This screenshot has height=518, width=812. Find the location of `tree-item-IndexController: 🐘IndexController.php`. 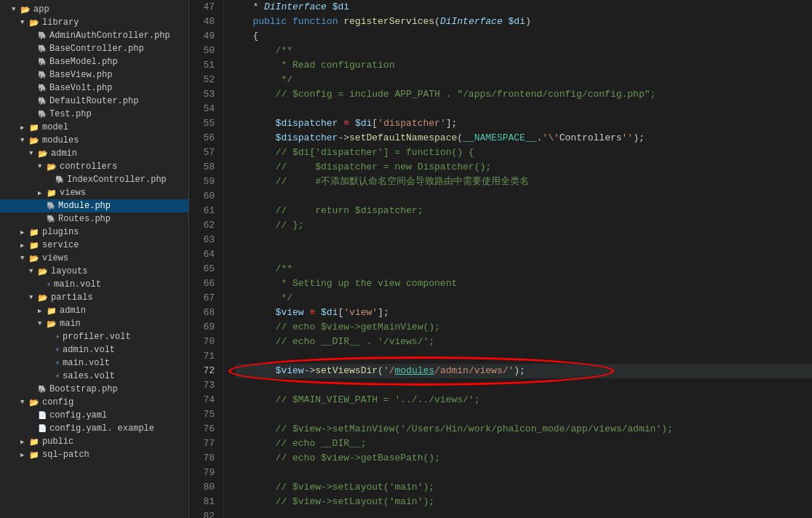

tree-item-IndexController: 🐘IndexController.php is located at coordinates (95, 180).